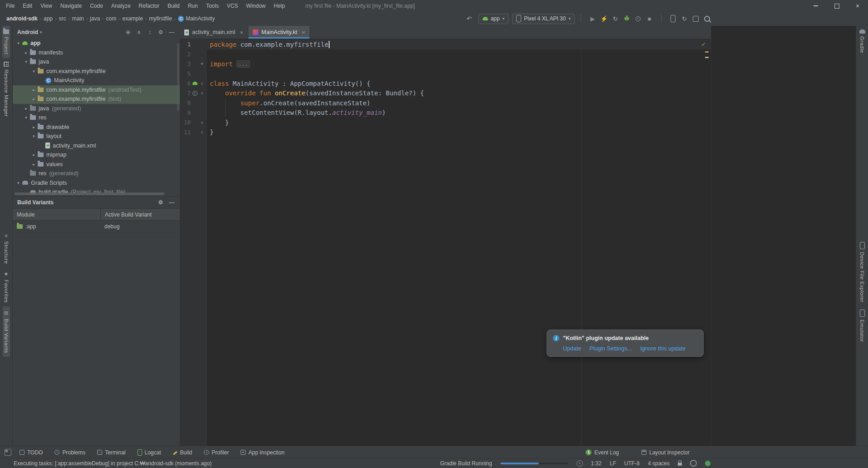  What do you see at coordinates (96, 155) in the screenshot?
I see `tree-item-mipmap: ▸mipmap` at bounding box center [96, 155].